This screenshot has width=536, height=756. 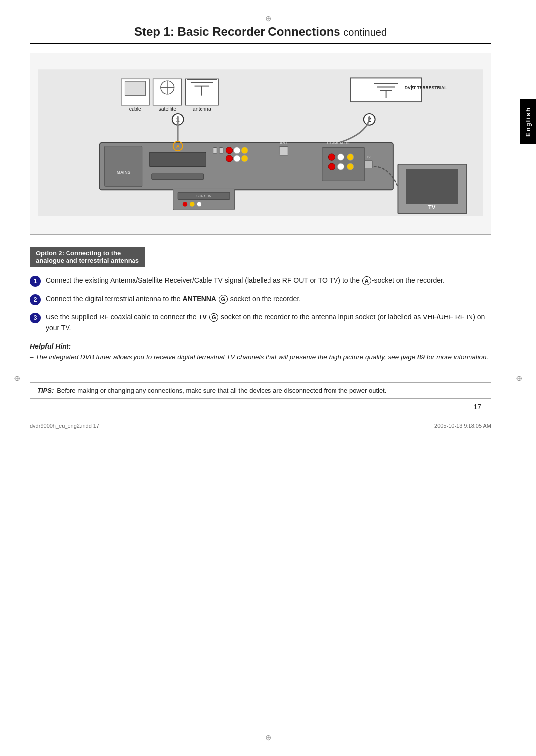 I want to click on svg-text: ANT, so click(x=284, y=143).